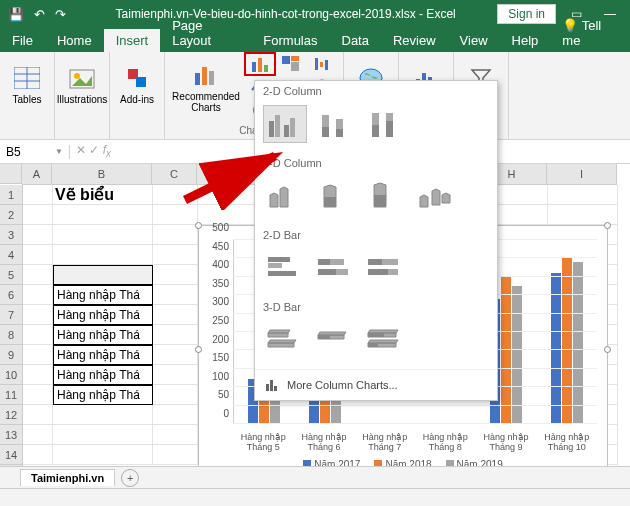 The height and width of the screenshot is (506, 630). I want to click on clustered-column-option, so click(285, 124).